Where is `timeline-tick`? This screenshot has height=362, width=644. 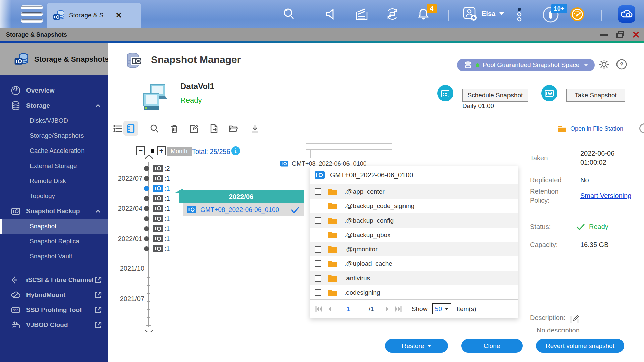 timeline-tick is located at coordinates (148, 317).